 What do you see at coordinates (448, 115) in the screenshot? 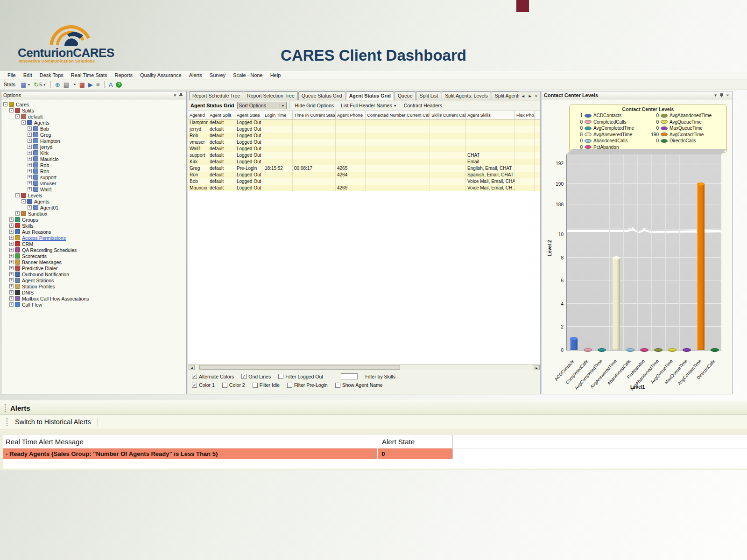
I see `column-header-skills-current-call: Skills Current Call` at bounding box center [448, 115].